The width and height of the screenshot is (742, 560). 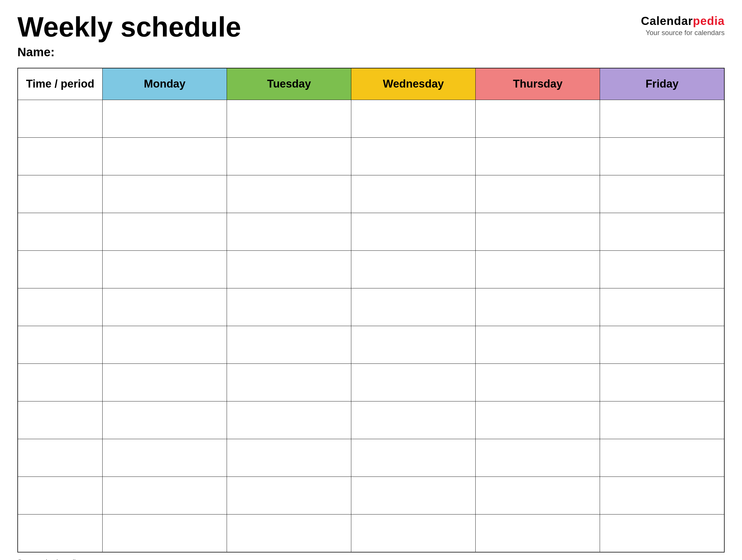 I want to click on footer-url: © www.calendarpedia.com, so click(x=55, y=559).